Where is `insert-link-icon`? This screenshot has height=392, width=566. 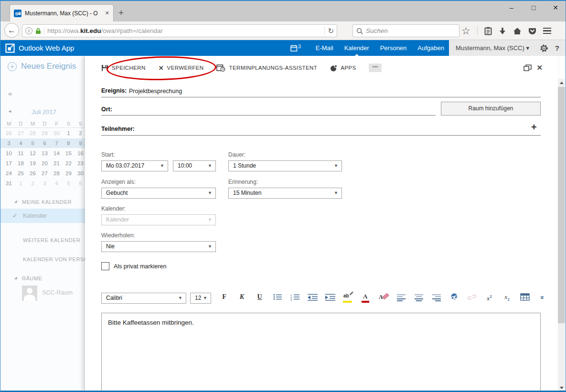 insert-link-icon is located at coordinates (454, 298).